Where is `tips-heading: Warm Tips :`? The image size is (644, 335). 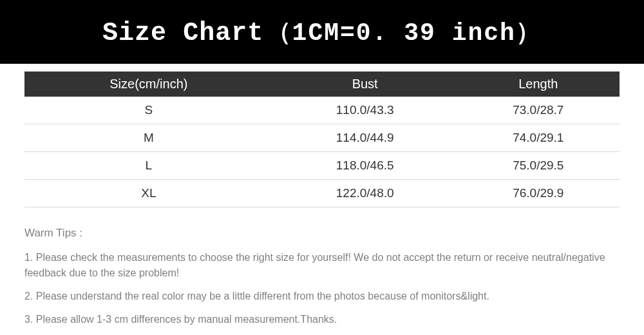
tips-heading: Warm Tips : is located at coordinates (322, 233).